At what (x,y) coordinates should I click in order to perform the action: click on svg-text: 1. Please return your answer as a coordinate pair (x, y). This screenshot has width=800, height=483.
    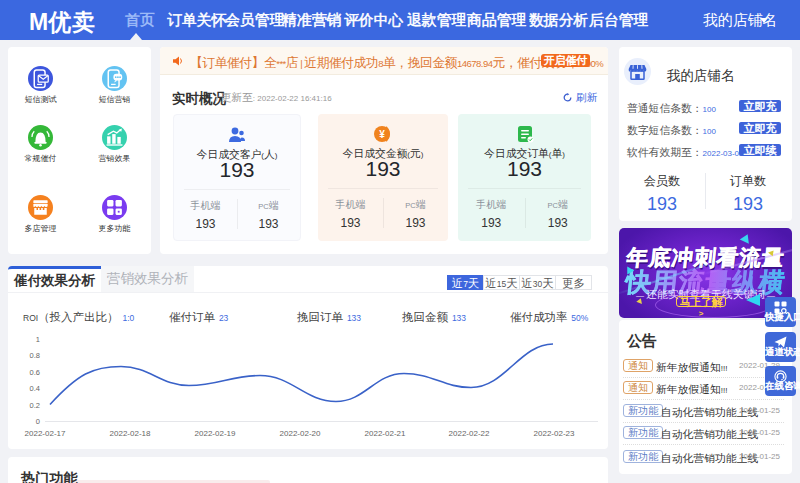
    Looking at the image, I should click on (38, 340).